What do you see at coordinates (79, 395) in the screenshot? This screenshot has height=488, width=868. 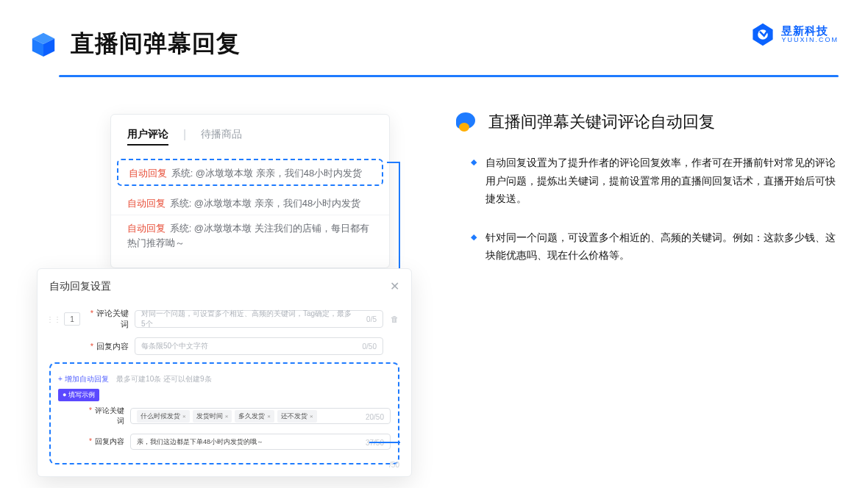 I see `example-badge: ● 填写示例` at bounding box center [79, 395].